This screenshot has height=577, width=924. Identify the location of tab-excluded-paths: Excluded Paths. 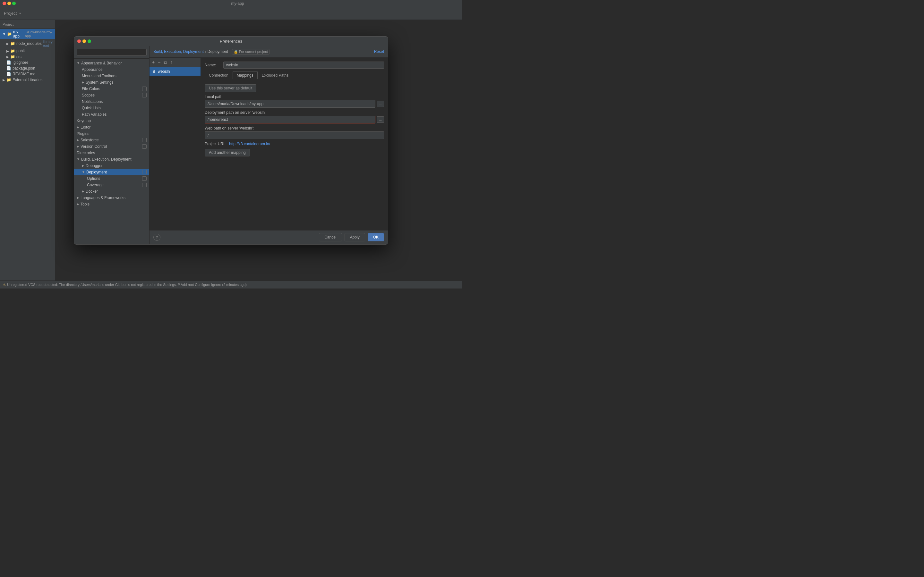
(275, 75).